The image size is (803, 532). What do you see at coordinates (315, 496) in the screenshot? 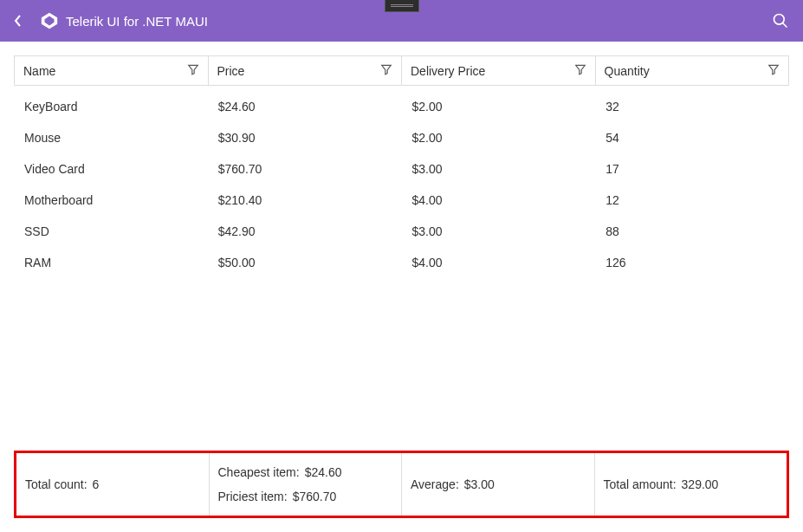
I see `footer-priciest-value: $760.70` at bounding box center [315, 496].